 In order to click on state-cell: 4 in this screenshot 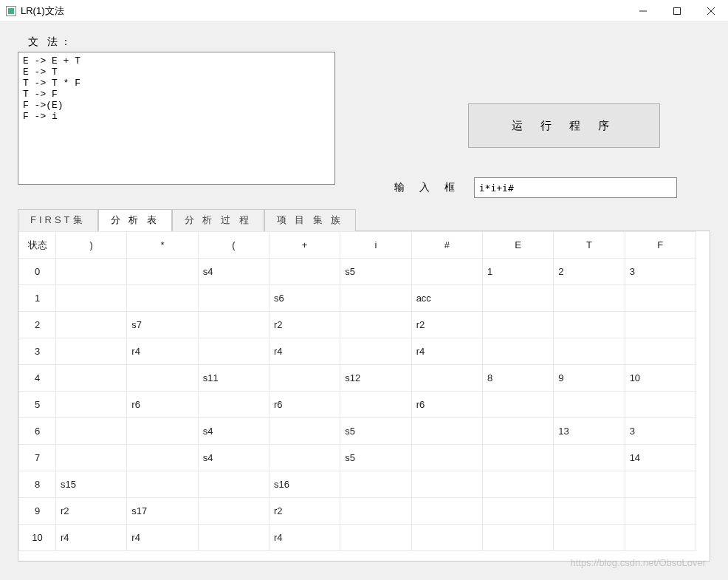, I will do `click(38, 378)`.